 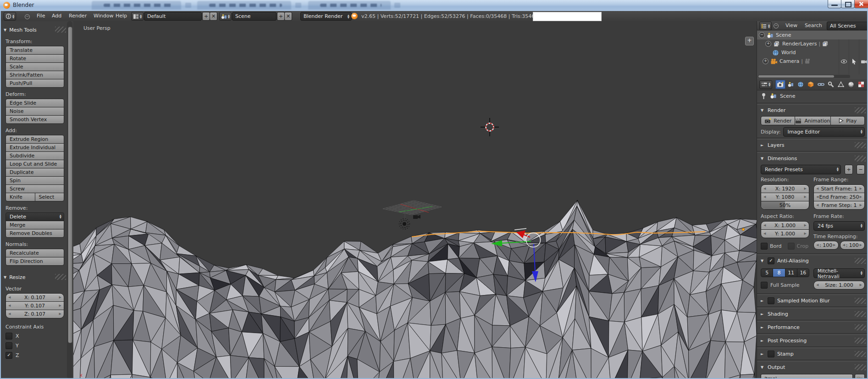 What do you see at coordinates (813, 354) in the screenshot?
I see `stamp-panel-header: ► Stamp` at bounding box center [813, 354].